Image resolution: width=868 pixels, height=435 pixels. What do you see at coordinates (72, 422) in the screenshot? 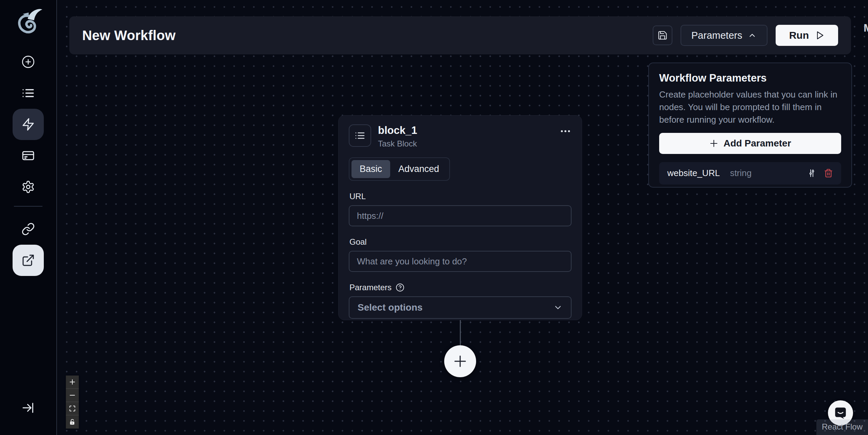
I see `lock-icon` at bounding box center [72, 422].